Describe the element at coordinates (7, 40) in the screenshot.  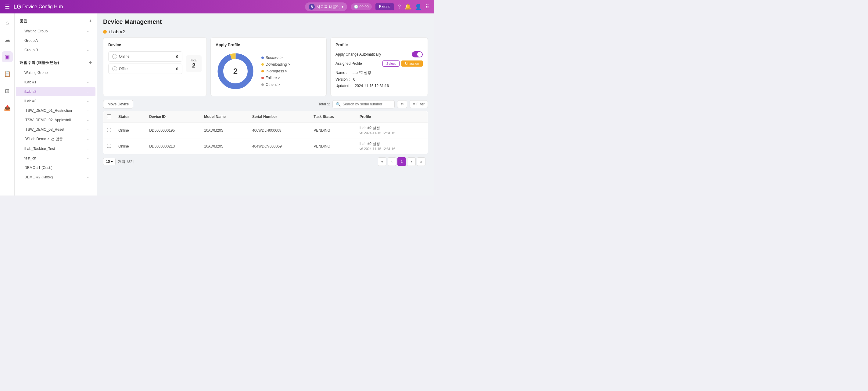
I see `nav-cloud: ☁` at that location.